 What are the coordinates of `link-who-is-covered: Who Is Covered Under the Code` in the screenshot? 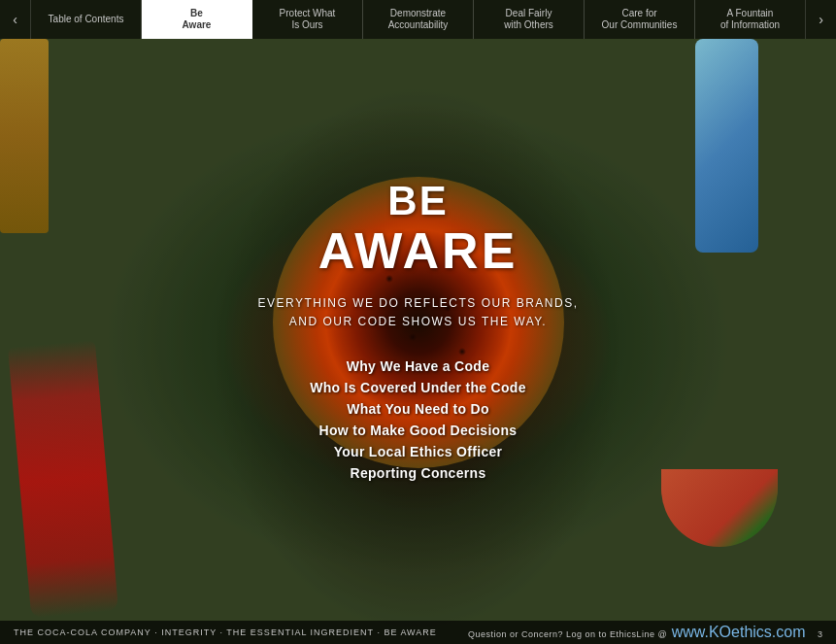 It's located at (418, 388).